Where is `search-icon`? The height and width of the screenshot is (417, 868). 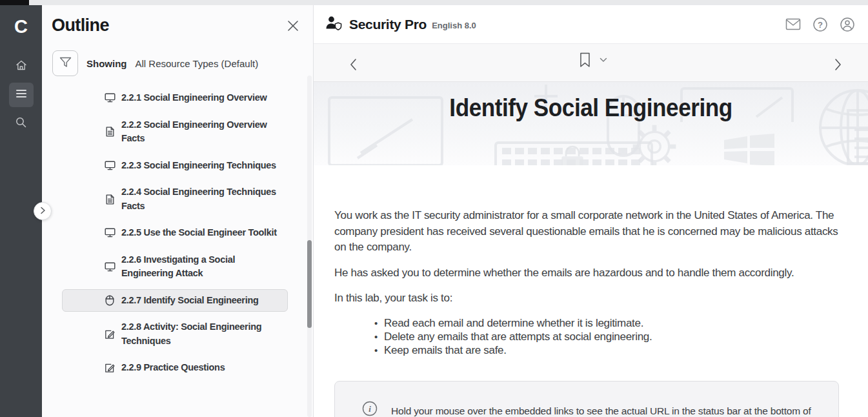
search-icon is located at coordinates (21, 124).